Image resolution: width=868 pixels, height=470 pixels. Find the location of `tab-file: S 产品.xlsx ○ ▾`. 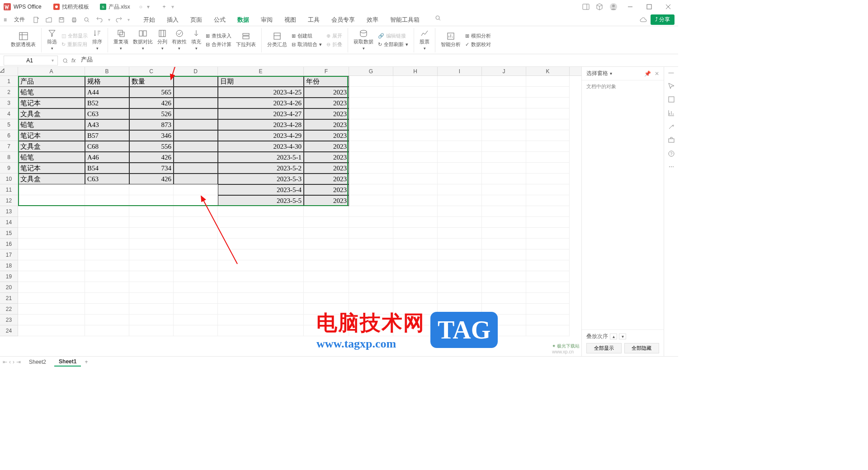

tab-file: S 产品.xlsx ○ ▾ is located at coordinates (125, 7).